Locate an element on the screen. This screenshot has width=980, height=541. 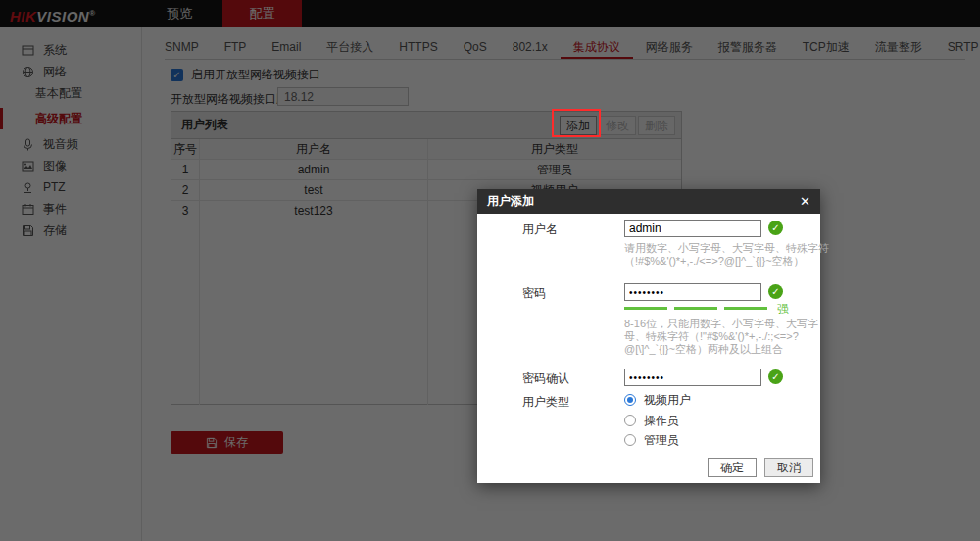
username-label: 用户名 is located at coordinates (540, 229).